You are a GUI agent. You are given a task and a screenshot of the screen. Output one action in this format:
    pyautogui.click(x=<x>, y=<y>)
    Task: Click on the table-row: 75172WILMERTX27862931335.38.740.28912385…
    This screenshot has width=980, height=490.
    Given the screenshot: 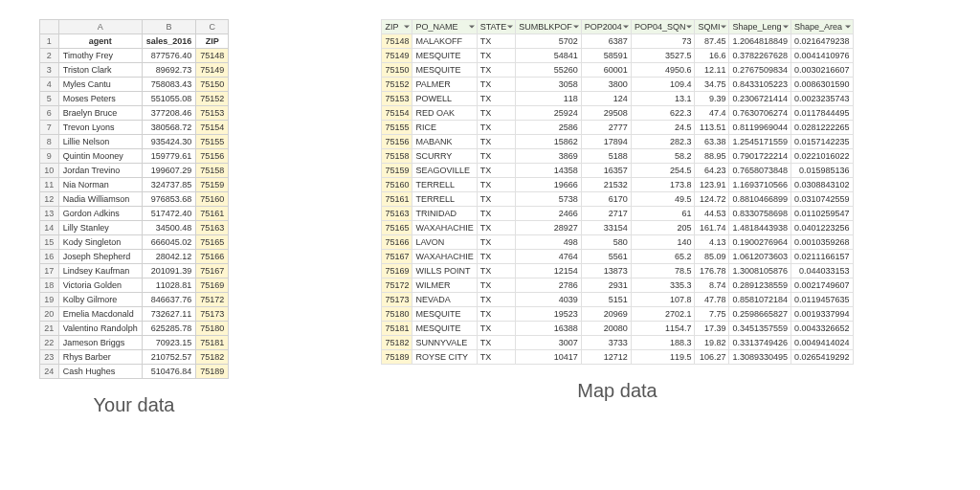 What is the action you would take?
    pyautogui.click(x=617, y=285)
    